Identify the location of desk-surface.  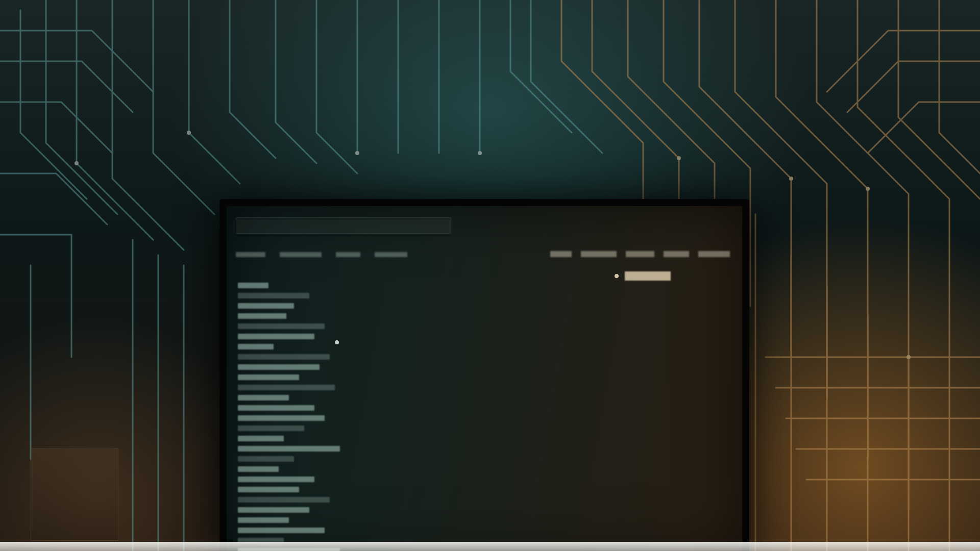
(490, 546).